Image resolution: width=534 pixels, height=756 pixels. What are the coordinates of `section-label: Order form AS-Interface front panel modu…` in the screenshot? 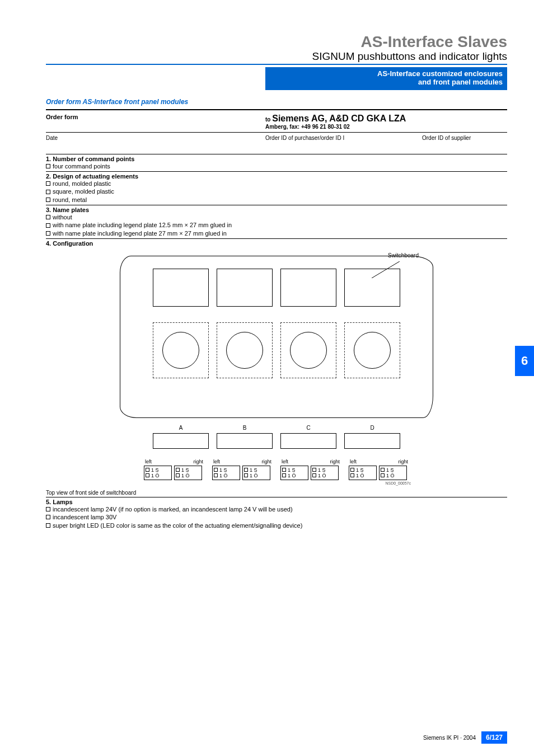 It's located at (277, 102).